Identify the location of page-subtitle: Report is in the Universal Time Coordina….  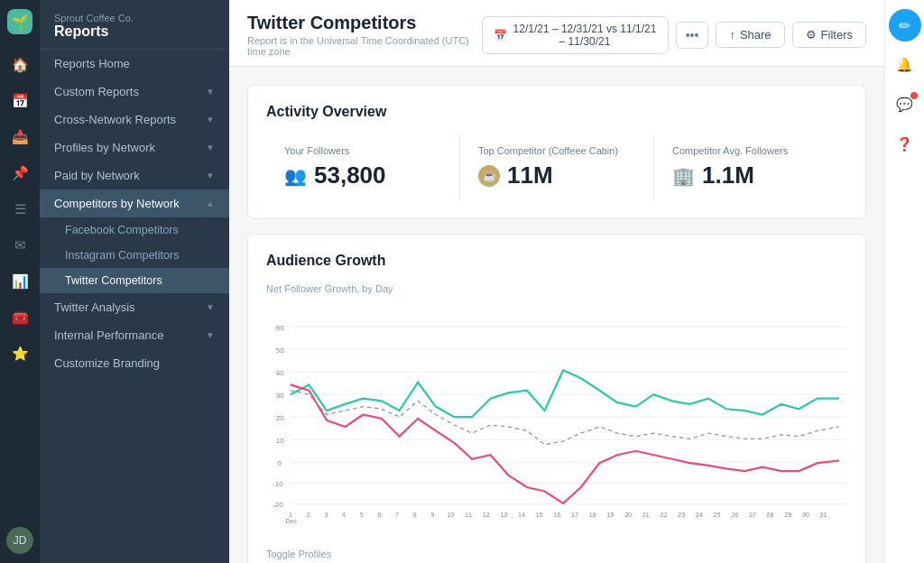
(365, 46).